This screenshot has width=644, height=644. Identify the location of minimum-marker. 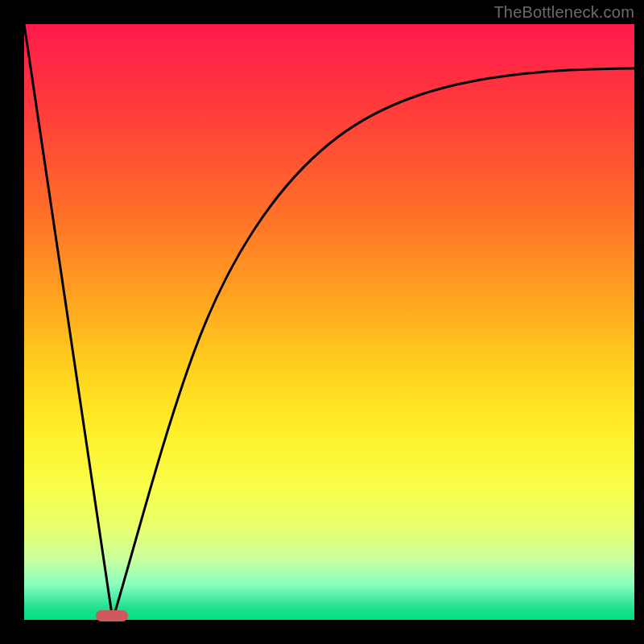
(112, 616).